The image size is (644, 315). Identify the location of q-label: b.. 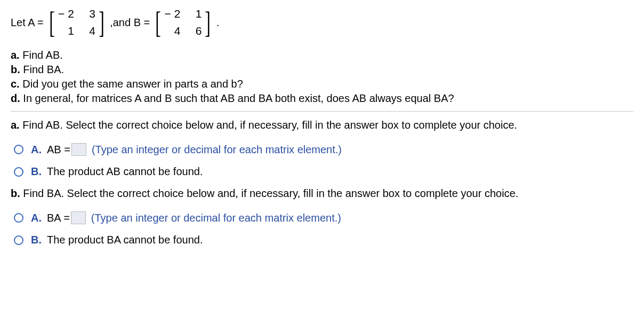
(15, 69).